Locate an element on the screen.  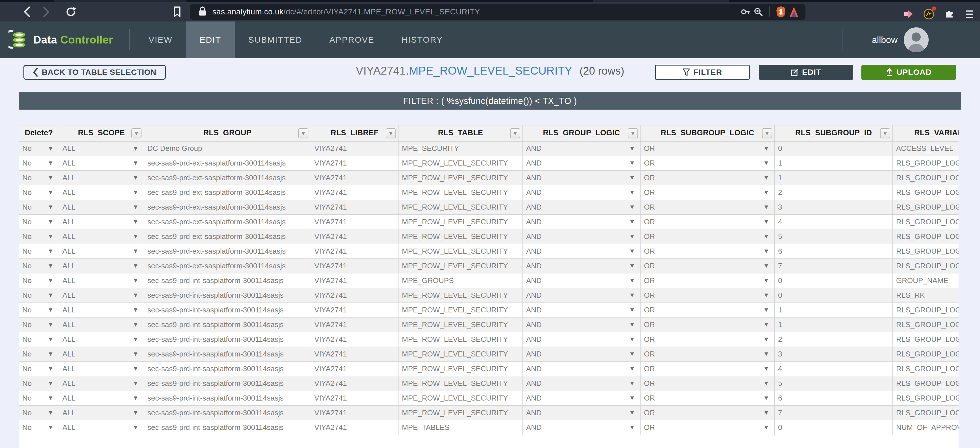
url-bar: sas.analytium.co.uk/dc/#/editor/VIYA2741… is located at coordinates (498, 12).